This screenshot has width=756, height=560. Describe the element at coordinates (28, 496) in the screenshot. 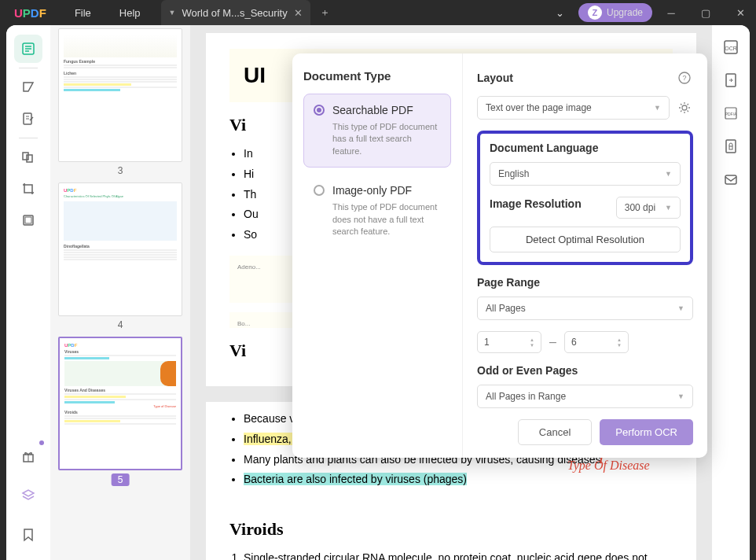

I see `layers-button` at that location.